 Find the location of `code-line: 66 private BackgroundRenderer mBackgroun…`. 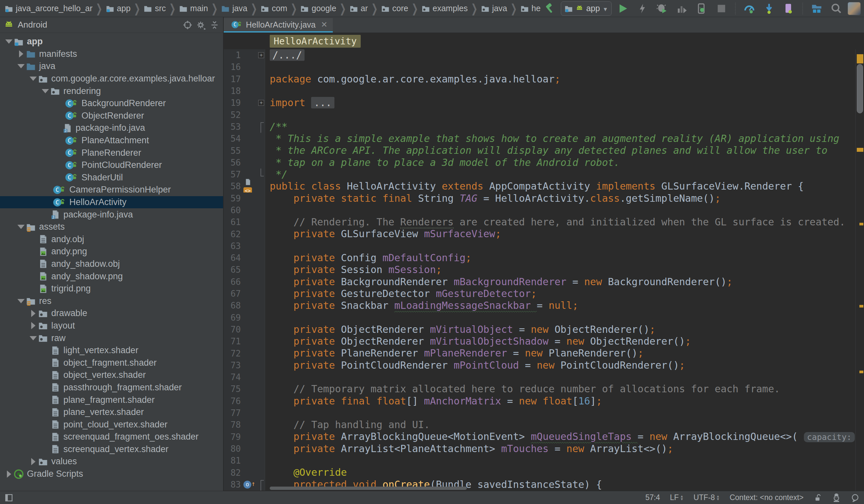

code-line: 66 private BackgroundRenderer mBackgroun… is located at coordinates (540, 282).